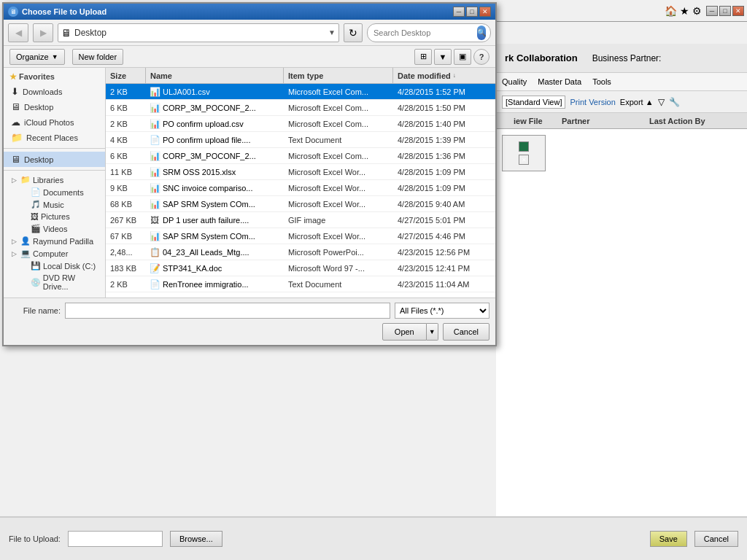 The height and width of the screenshot is (560, 747). Describe the element at coordinates (674, 102) in the screenshot. I see `settings-icon: 🔧` at that location.